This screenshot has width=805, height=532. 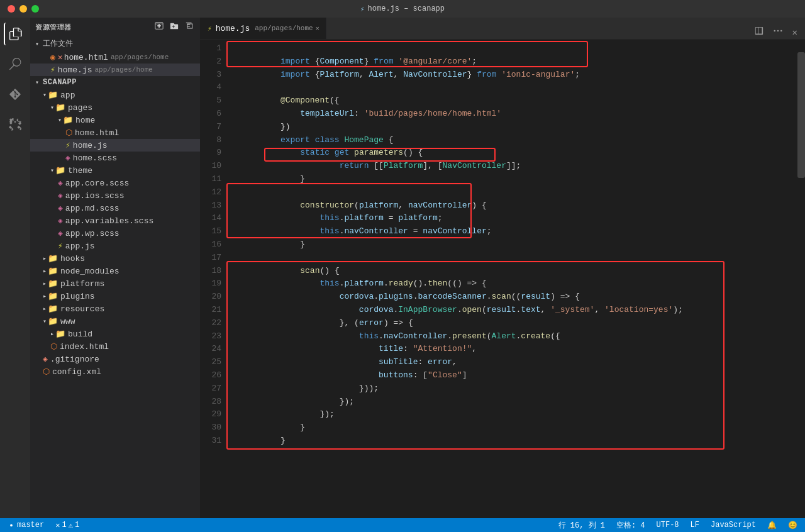 I want to click on status-language: JavaScript, so click(x=733, y=525).